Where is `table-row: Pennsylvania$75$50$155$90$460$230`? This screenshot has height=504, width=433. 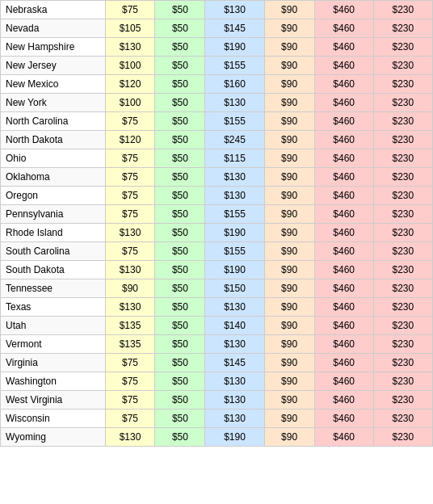 table-row: Pennsylvania$75$50$155$90$460$230 is located at coordinates (216, 215).